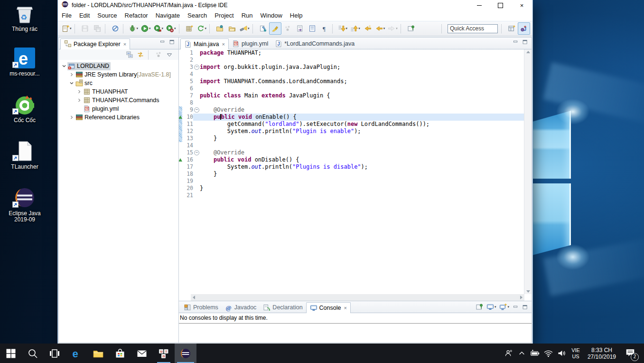  I want to click on editor-tab-main-java: JMain.java×, so click(205, 44).